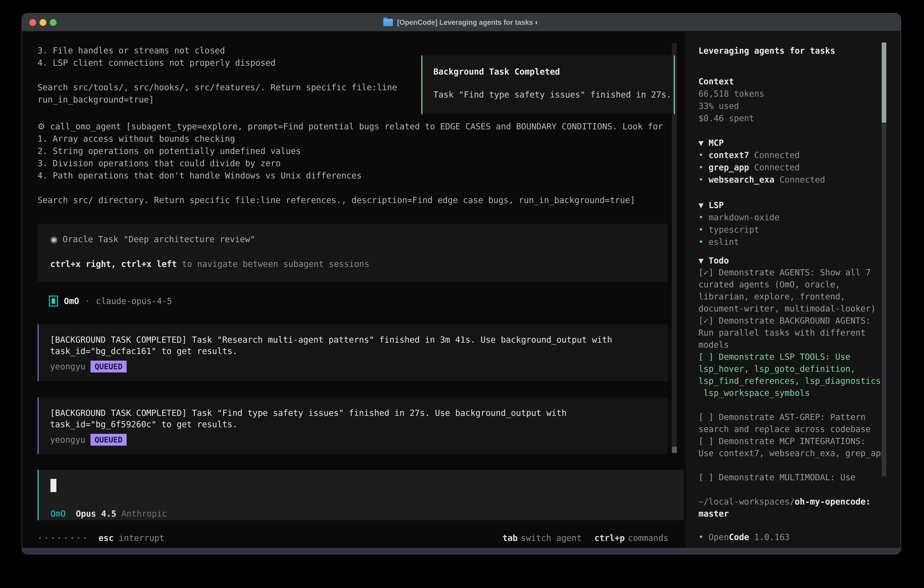 The height and width of the screenshot is (588, 924). Describe the element at coordinates (388, 22) in the screenshot. I see `folder-icon` at that location.